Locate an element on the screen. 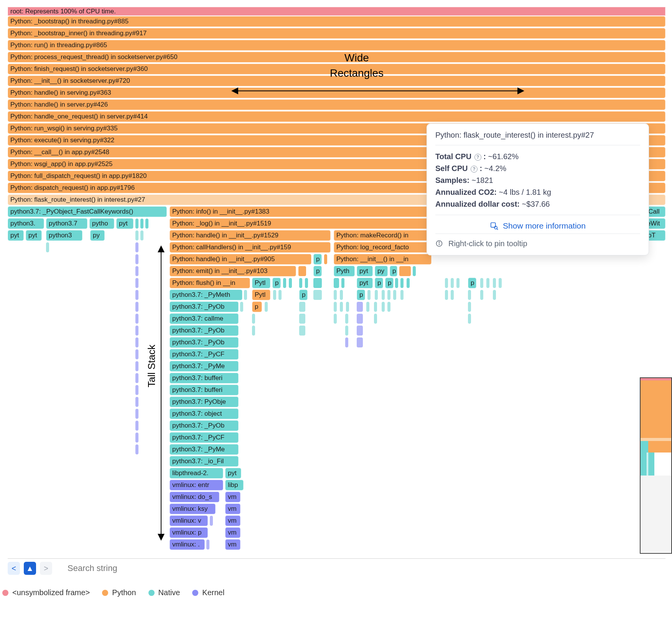 The width and height of the screenshot is (672, 622). search-input is located at coordinates (367, 568).